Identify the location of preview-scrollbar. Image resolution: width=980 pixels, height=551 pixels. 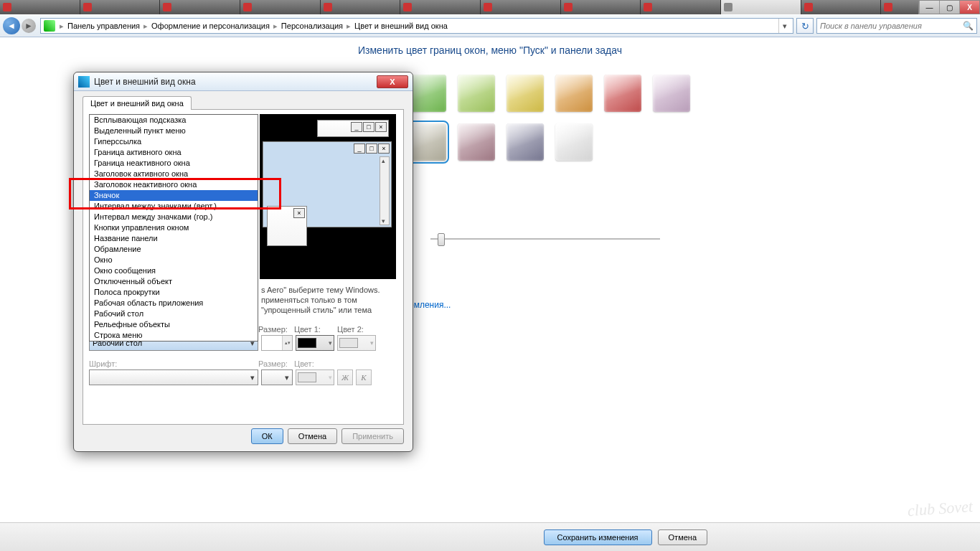
(385, 191).